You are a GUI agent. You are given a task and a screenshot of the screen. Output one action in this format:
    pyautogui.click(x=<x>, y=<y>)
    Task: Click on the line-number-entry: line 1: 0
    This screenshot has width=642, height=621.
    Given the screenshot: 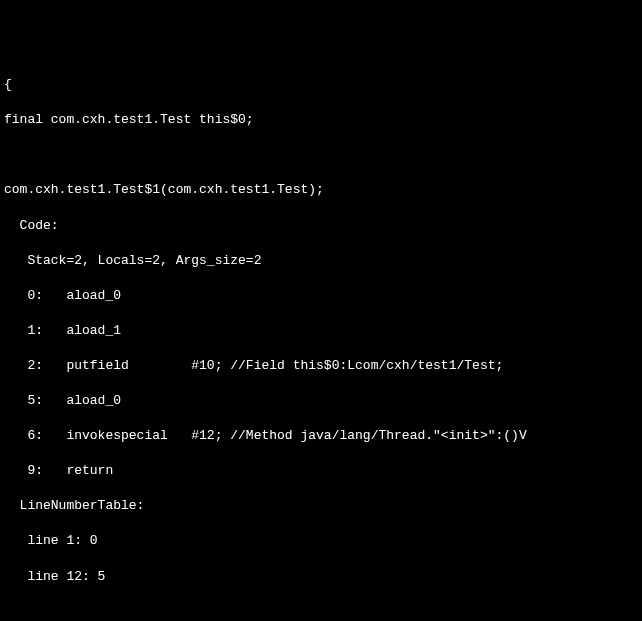 What is the action you would take?
    pyautogui.click(x=321, y=541)
    